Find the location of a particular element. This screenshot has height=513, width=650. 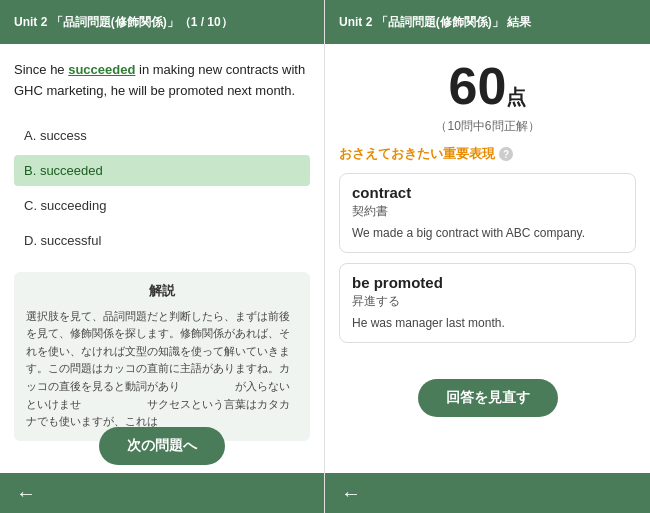

score-sub: （10問中6問正解） is located at coordinates (488, 126).